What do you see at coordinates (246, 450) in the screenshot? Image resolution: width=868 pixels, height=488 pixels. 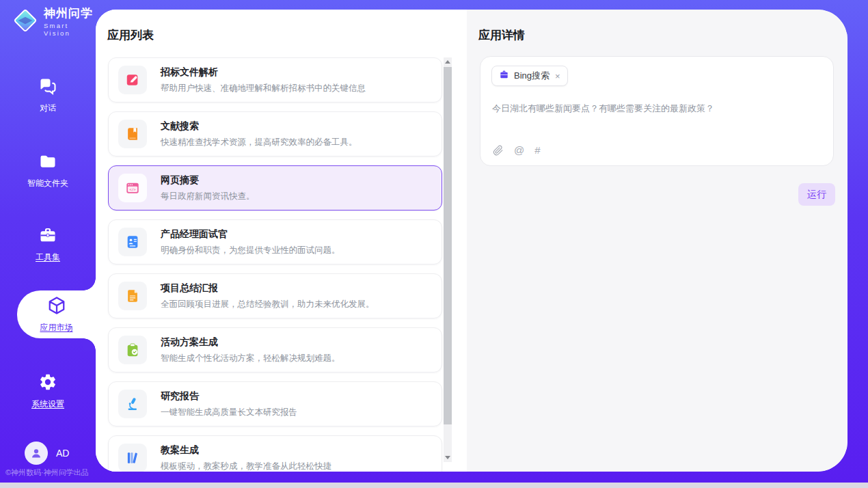 I see `app-card-title: 教案生成` at bounding box center [246, 450].